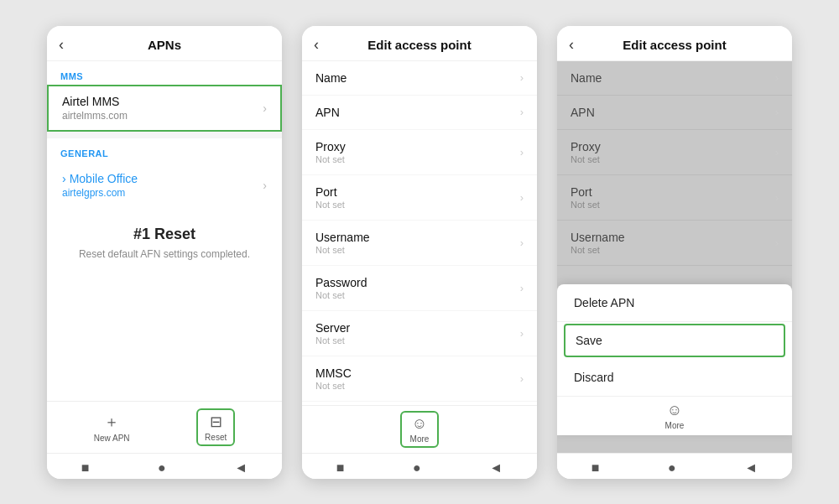 The width and height of the screenshot is (839, 504). I want to click on more-icon-2: ☺, so click(420, 424).